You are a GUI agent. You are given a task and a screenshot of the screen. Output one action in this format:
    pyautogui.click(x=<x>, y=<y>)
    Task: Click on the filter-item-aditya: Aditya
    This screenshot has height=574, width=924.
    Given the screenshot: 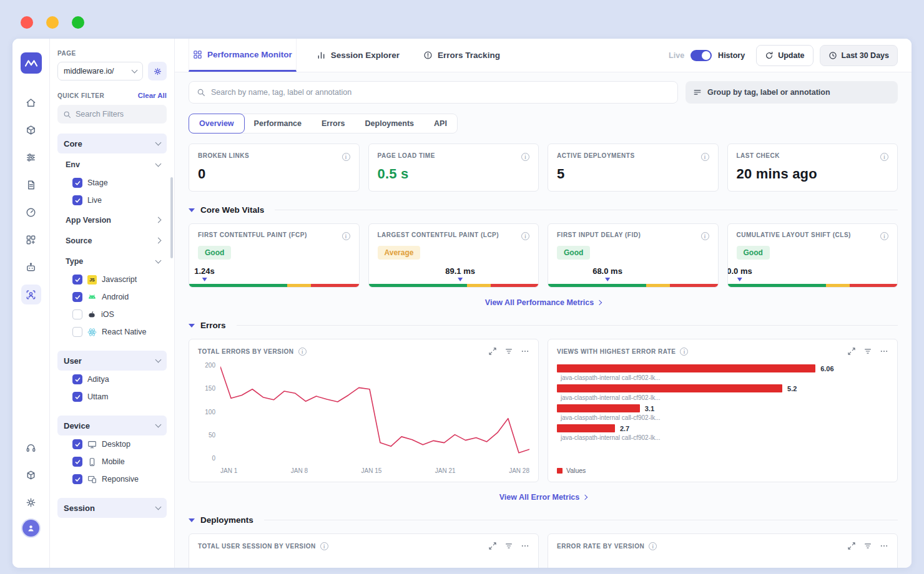 What is the action you would take?
    pyautogui.click(x=112, y=379)
    